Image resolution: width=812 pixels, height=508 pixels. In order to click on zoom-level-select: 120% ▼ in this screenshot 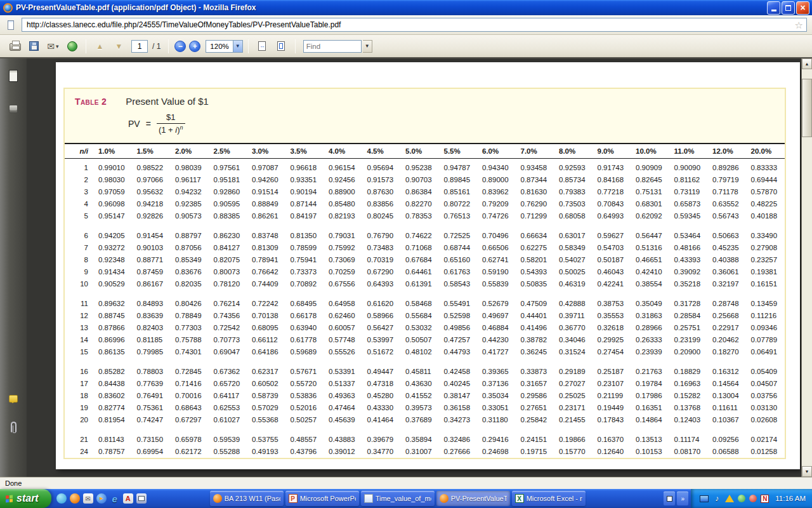, I will do `click(224, 46)`.